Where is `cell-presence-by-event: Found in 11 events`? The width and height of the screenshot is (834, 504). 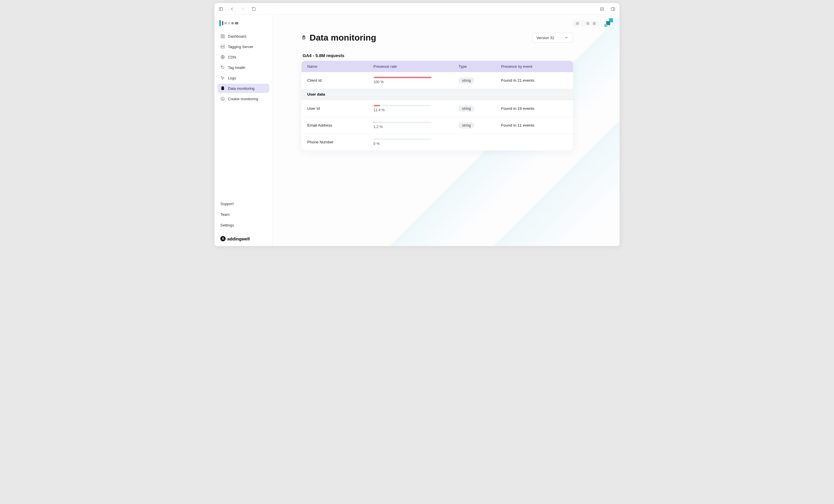
cell-presence-by-event: Found in 11 events is located at coordinates (534, 125).